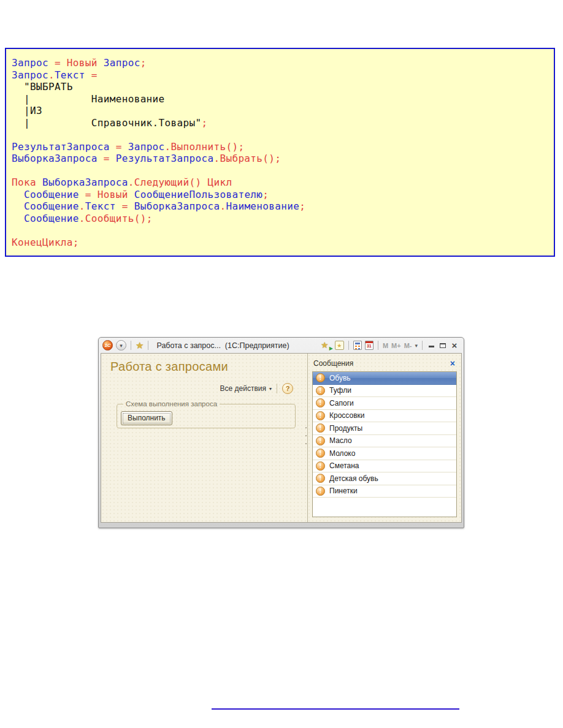  I want to click on favorites-star-icon: ★, so click(140, 346).